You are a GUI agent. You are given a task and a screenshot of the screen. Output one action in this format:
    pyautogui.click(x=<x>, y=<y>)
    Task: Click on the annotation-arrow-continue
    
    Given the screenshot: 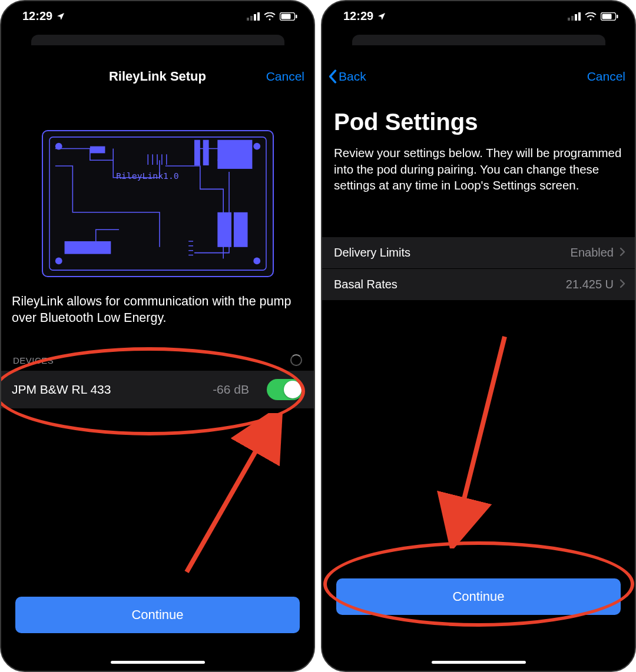 What is the action you would take?
    pyautogui.click(x=469, y=440)
    